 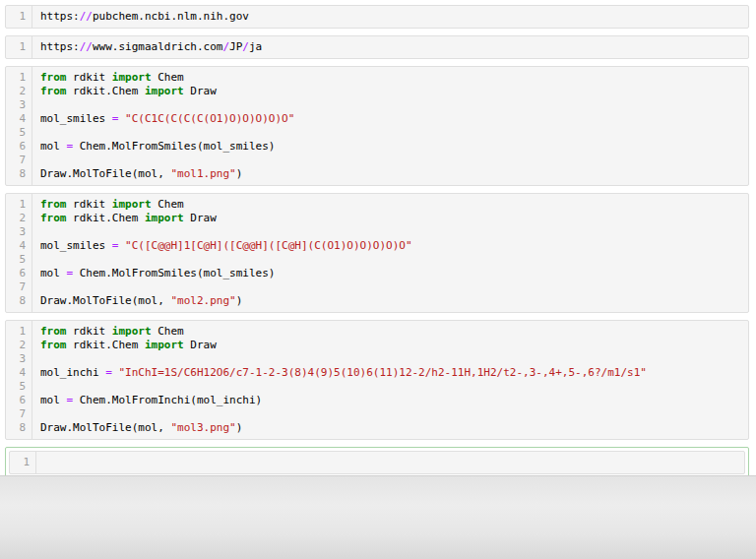 I want to click on code-line: Draw.MolToFile(mol, "mol2.png"), so click(x=390, y=301).